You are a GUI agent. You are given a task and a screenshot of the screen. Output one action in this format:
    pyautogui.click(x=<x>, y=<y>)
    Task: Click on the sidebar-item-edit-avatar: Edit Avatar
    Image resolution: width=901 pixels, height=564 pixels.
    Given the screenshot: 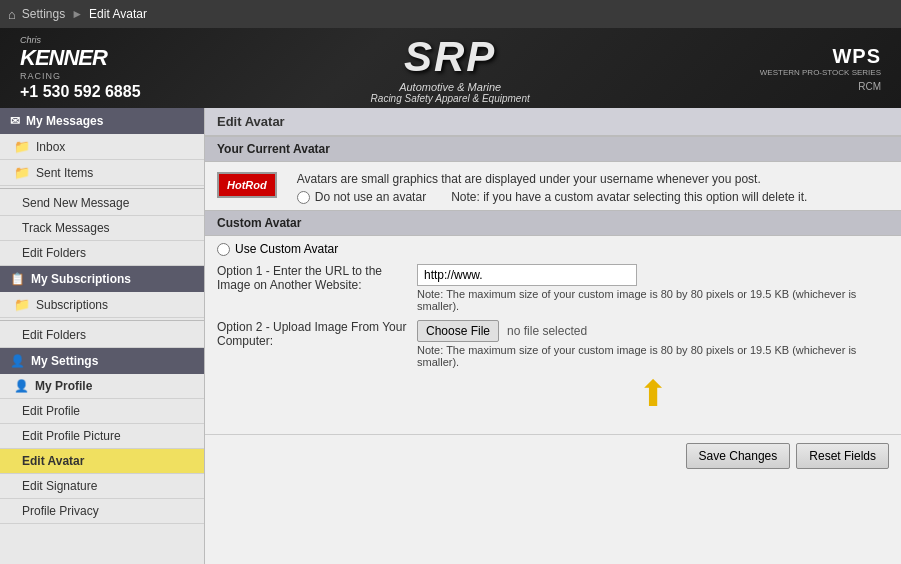 What is the action you would take?
    pyautogui.click(x=102, y=462)
    